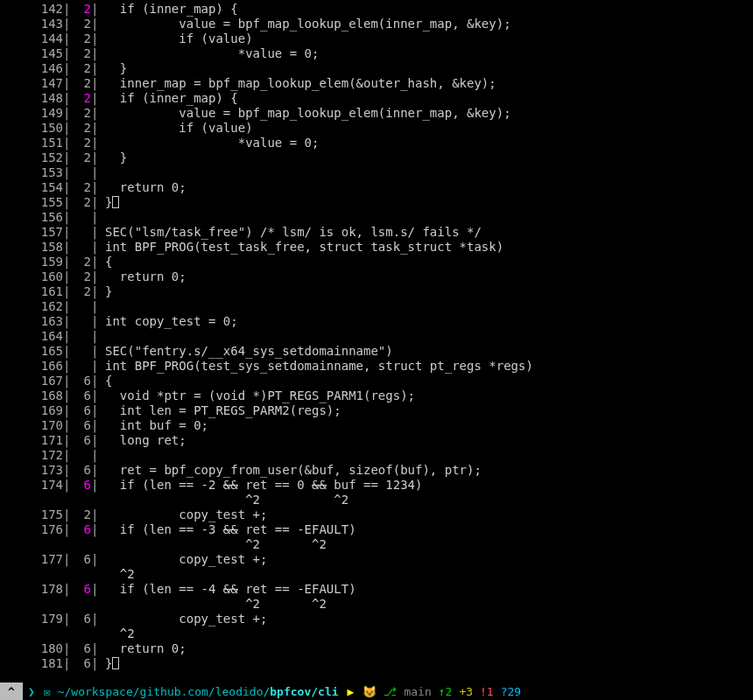 This screenshot has height=700, width=753. What do you see at coordinates (376, 114) in the screenshot?
I see `code-line: 149|2| value = bpf_map_lookup_elem(inner…` at bounding box center [376, 114].